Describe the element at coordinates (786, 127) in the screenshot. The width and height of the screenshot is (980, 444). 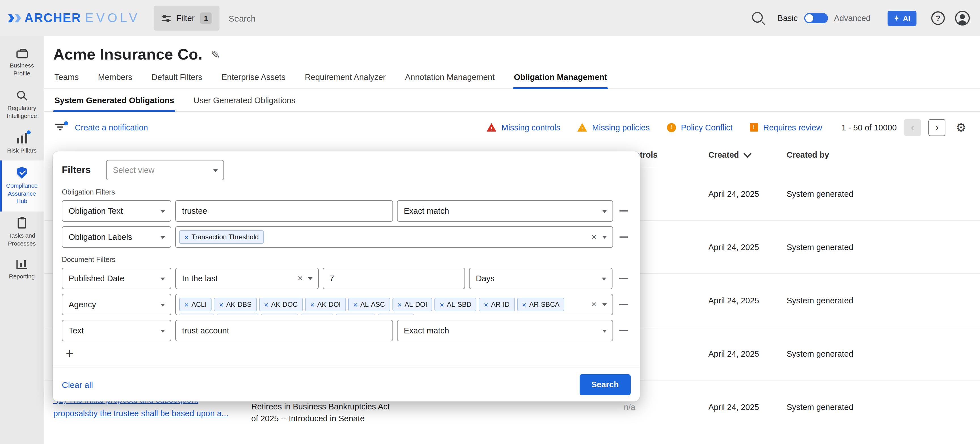
I see `legend-requires-review: ! Requires review` at that location.